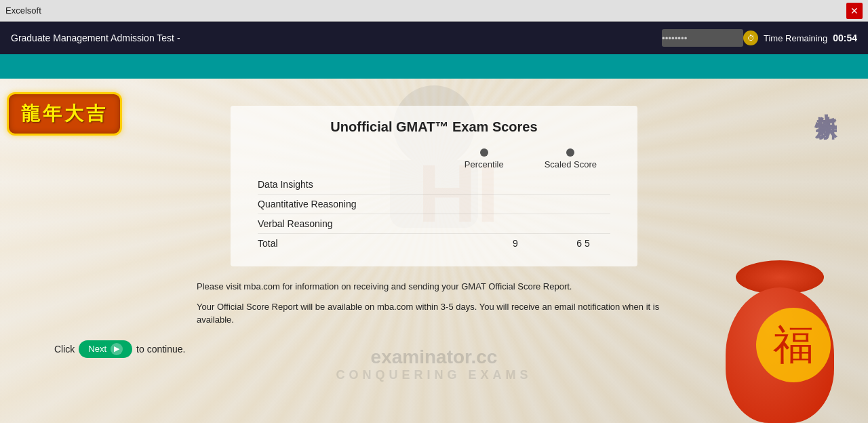 This screenshot has height=423, width=868. I want to click on table-row: Verbal Reasoning, so click(434, 224).